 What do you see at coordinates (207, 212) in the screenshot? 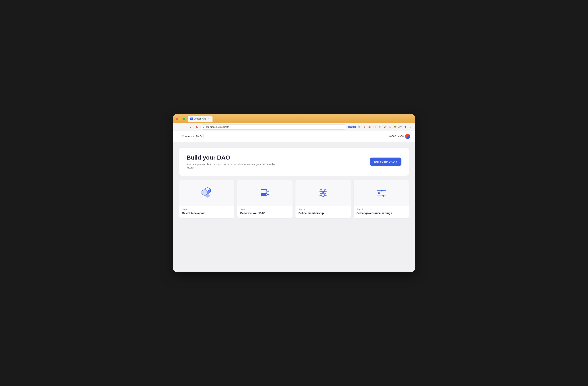
I see `step-info-1: Step 1 Select blockchain` at bounding box center [207, 212].